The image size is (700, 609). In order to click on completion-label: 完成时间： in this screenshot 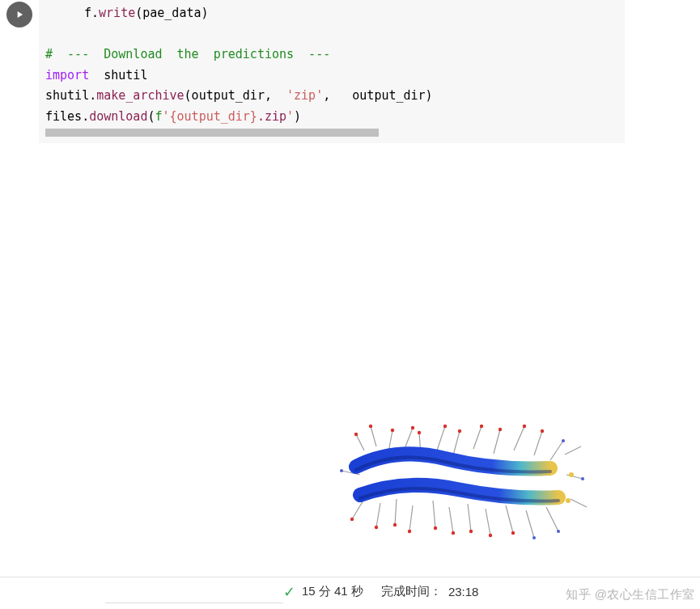, I will do `click(411, 592)`.